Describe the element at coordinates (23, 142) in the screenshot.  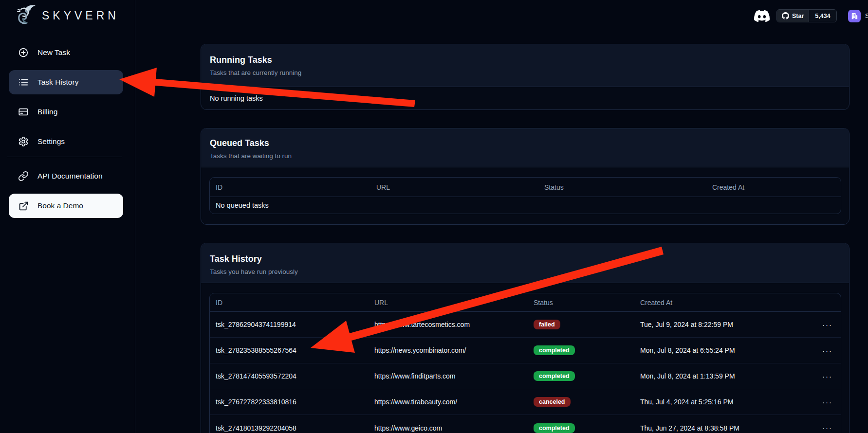
I see `gear-icon` at that location.